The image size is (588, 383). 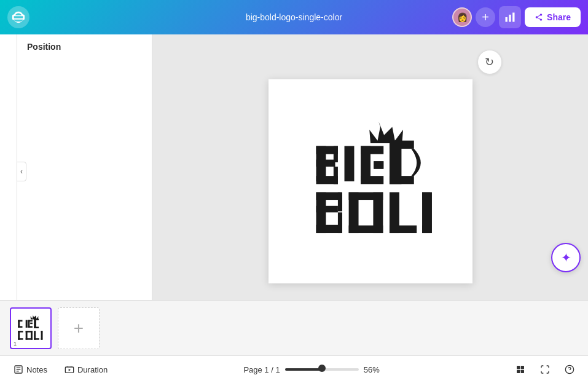 What do you see at coordinates (520, 369) in the screenshot?
I see `grid-view-button` at bounding box center [520, 369].